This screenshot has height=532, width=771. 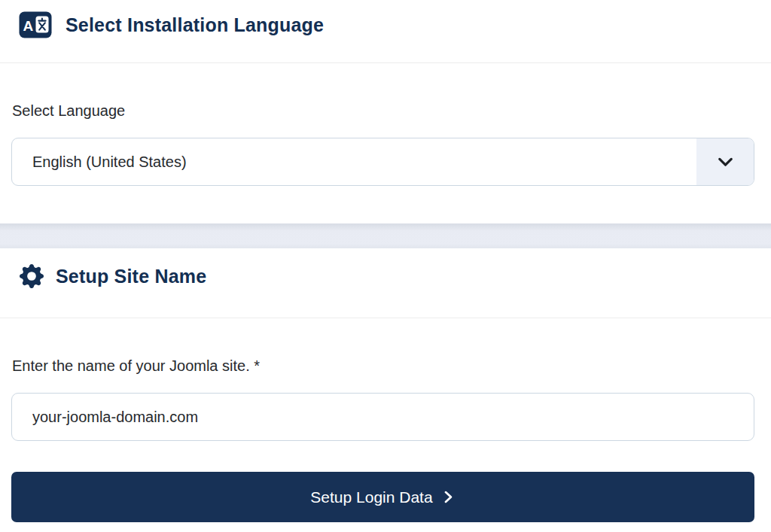 I want to click on site-name-input, so click(x=382, y=417).